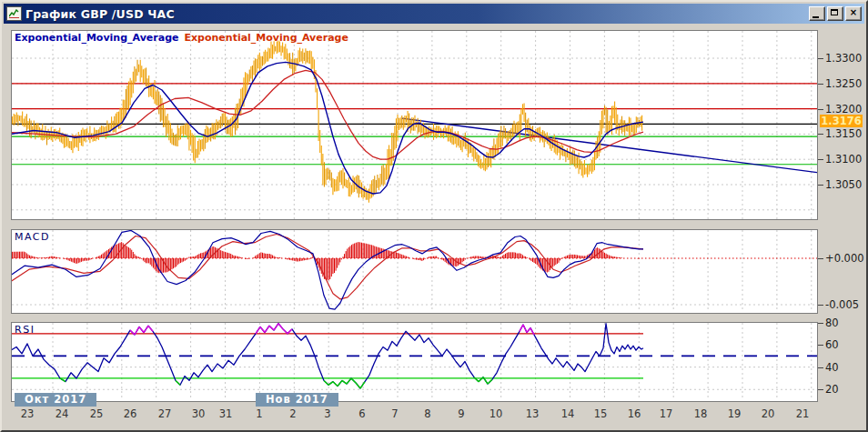 The height and width of the screenshot is (432, 868). I want to click on minimize-button, so click(817, 14).